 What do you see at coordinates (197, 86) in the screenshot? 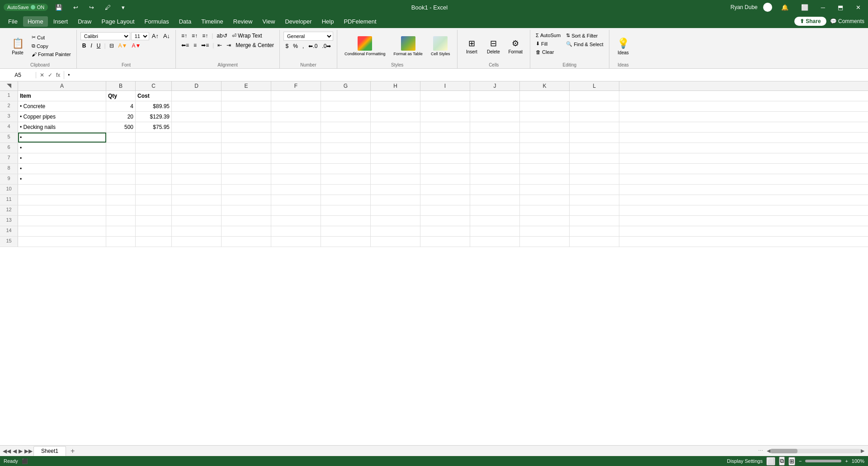
I see `col-header-d: D` at bounding box center [197, 86].